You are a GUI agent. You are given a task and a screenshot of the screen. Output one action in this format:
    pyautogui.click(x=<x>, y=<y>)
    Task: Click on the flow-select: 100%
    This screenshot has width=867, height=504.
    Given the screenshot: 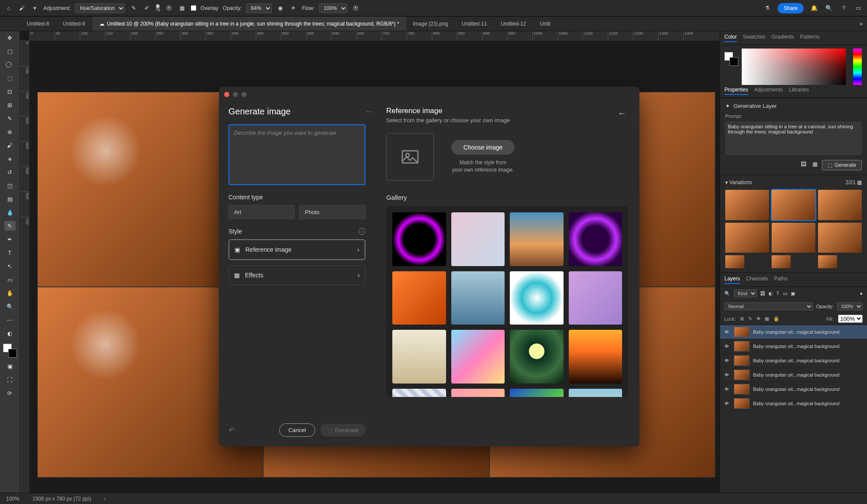 What is the action you would take?
    pyautogui.click(x=333, y=8)
    